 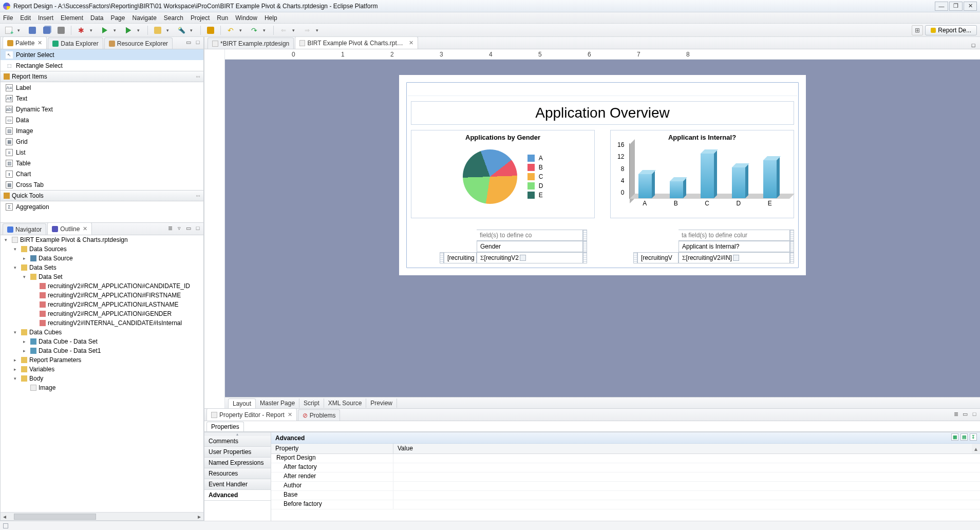 What do you see at coordinates (319, 415) in the screenshot?
I see `tab-problems: ⊘Problems` at bounding box center [319, 415].